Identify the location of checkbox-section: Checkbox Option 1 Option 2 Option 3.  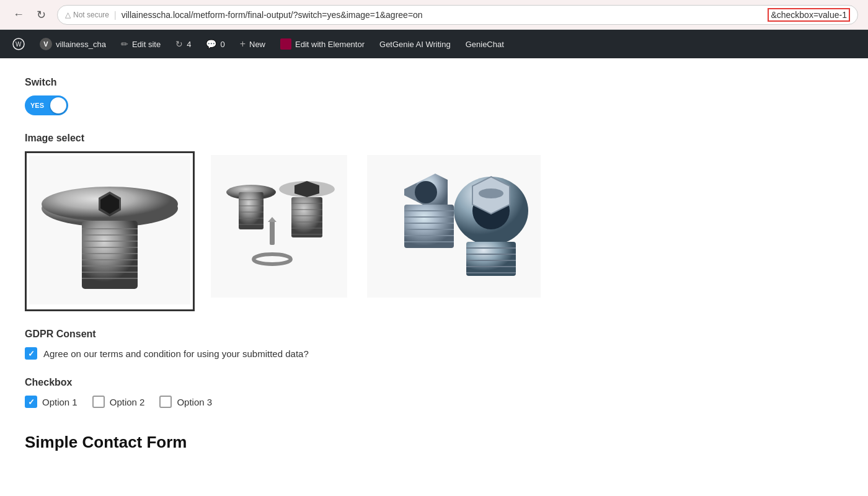
(434, 392).